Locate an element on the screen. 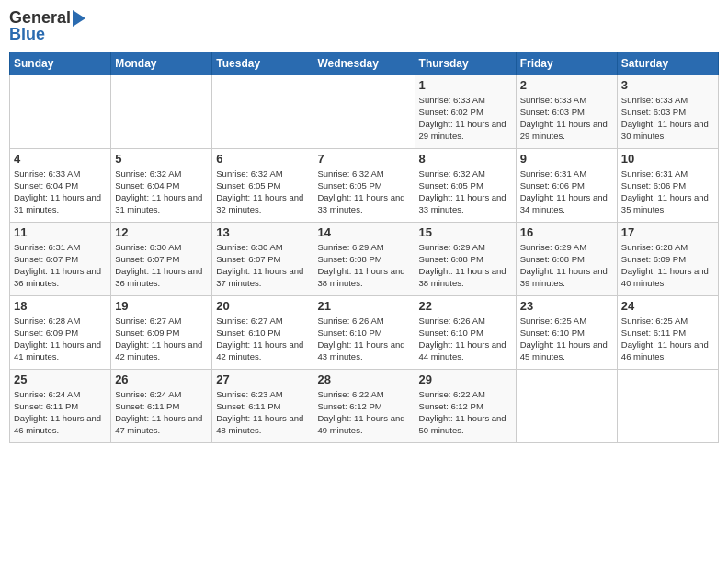 This screenshot has height=563, width=728. day-info: Sunrise: 6:25 AMSunset: 6:11 PMDaylight:… is located at coordinates (667, 339).